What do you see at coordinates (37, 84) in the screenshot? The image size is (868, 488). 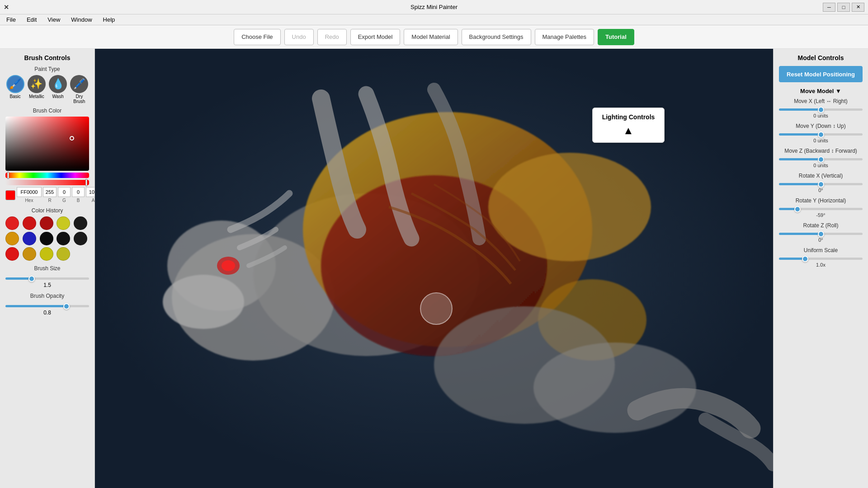 I see `metallic-icon: ✨` at bounding box center [37, 84].